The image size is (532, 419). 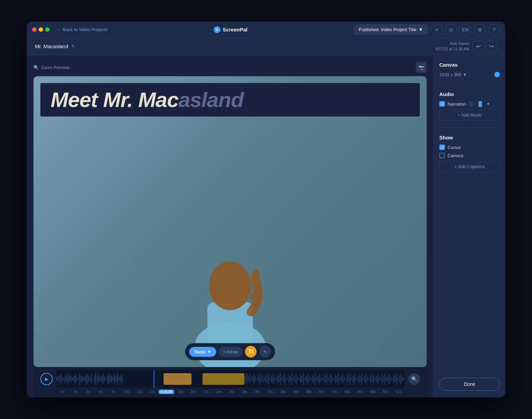 What do you see at coordinates (75, 392) in the screenshot?
I see `time-mark-2: 2s` at bounding box center [75, 392].